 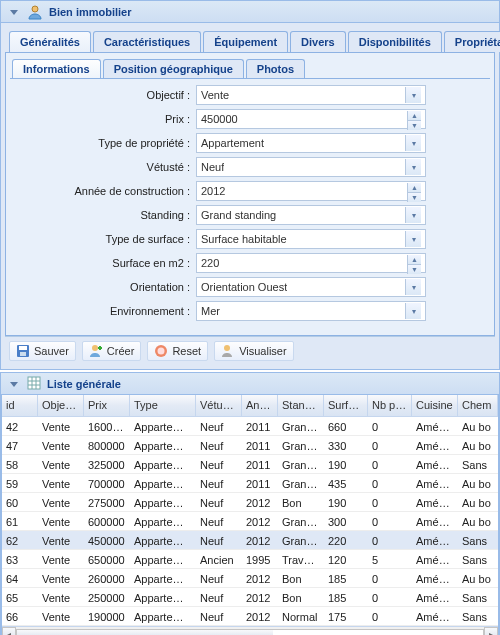 I want to click on view-button: Visualiser, so click(x=254, y=351).